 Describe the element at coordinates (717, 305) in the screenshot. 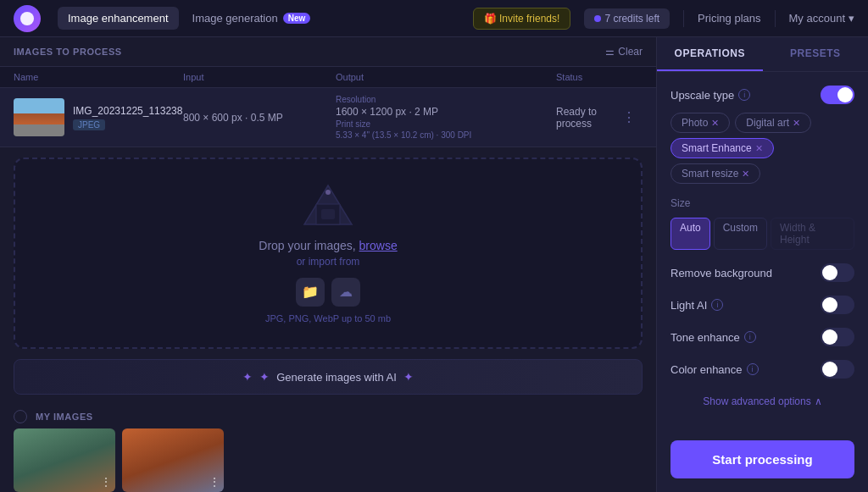

I see `light-ai-info-icon: i` at that location.